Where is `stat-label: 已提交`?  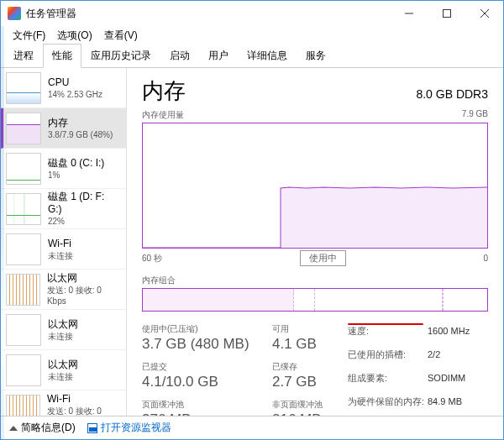
stat-label: 已提交 is located at coordinates (207, 367).